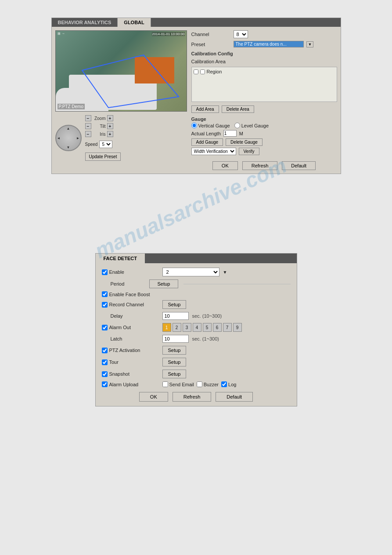 Image resolution: width=392 pixels, height=555 pixels. What do you see at coordinates (68, 148) in the screenshot?
I see `ptz-down-btn: ▼` at bounding box center [68, 148].